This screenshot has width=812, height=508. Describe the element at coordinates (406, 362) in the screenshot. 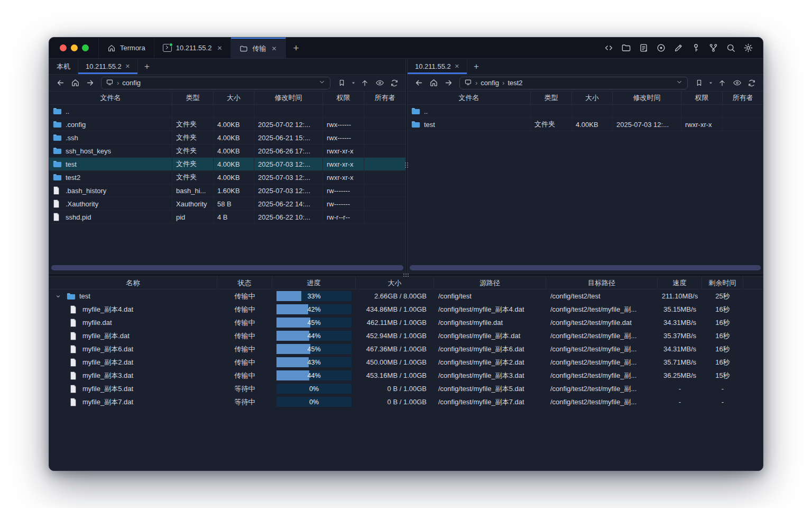

I see `transfer-row: myfile_副本2.dat传输中43%450.00MB / 1.00GB/co…` at that location.